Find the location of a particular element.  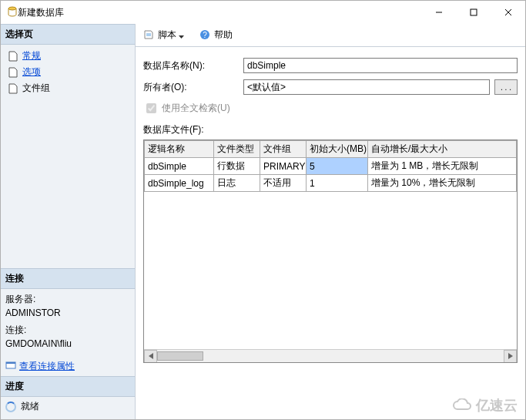

window-title: 新建数据库 is located at coordinates (219, 12).